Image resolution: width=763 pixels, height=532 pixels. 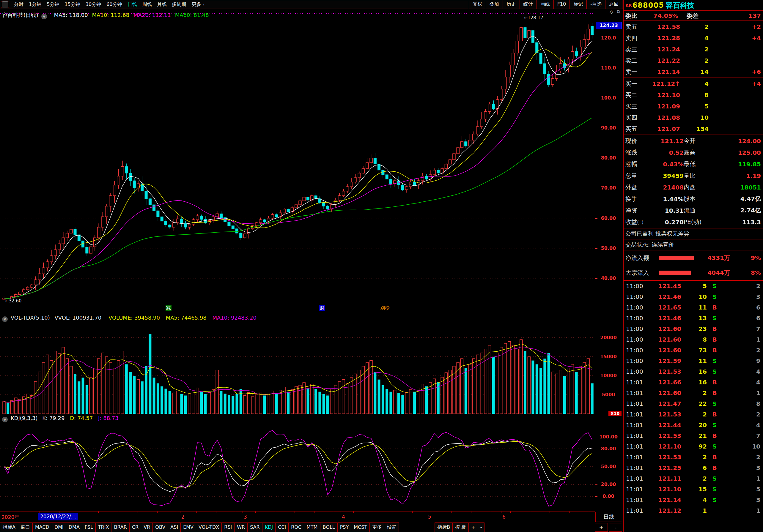 I want to click on tick-row: 11:01121.144S3, so click(x=693, y=500).